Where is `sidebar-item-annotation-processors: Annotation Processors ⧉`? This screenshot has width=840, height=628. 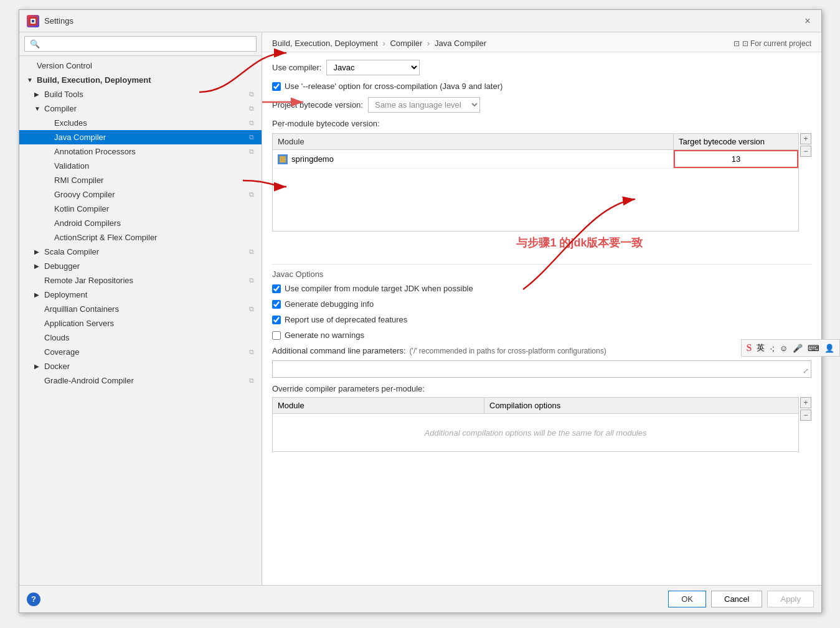
sidebar-item-annotation-processors: Annotation Processors ⧉ is located at coordinates (141, 152).